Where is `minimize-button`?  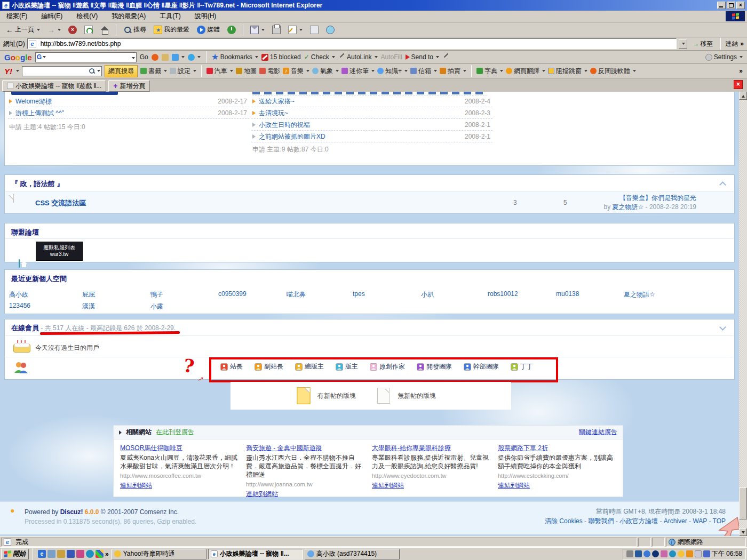
minimize-button is located at coordinates (721, 5).